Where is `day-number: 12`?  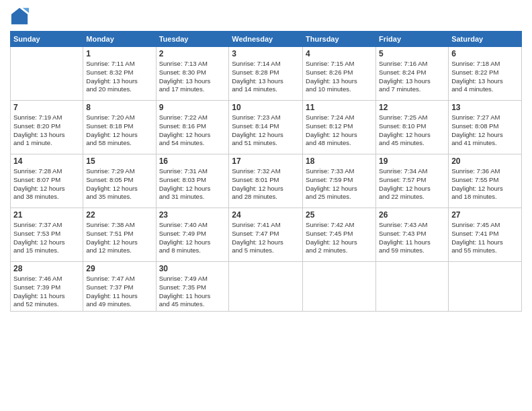
day-number: 12 is located at coordinates (412, 107).